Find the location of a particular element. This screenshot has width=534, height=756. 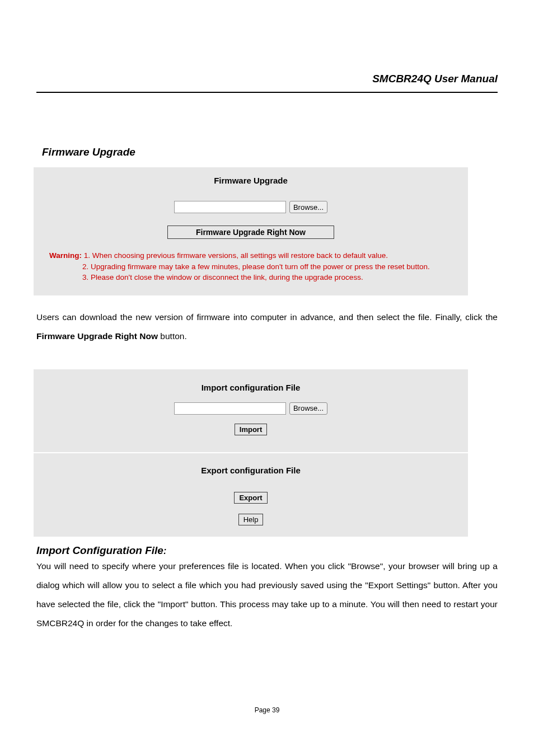

help-button: Help is located at coordinates (251, 519).